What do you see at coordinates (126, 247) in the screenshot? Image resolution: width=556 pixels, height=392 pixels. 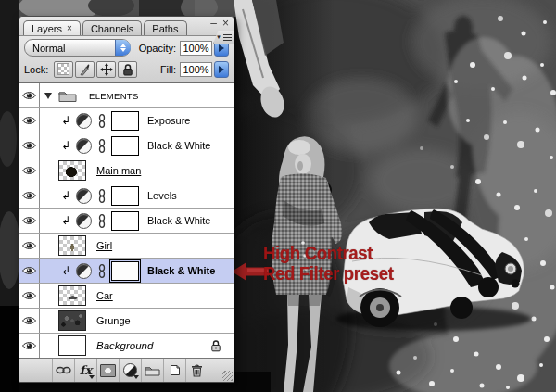 I see `layer-row-girl: Girl` at bounding box center [126, 247].